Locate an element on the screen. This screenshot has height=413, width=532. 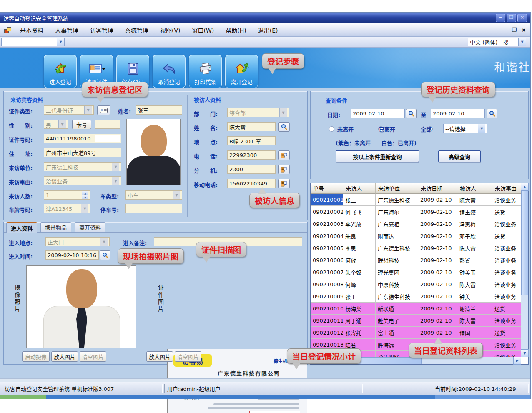
scroll-up-icon: ▲ is located at coordinates (524, 187).